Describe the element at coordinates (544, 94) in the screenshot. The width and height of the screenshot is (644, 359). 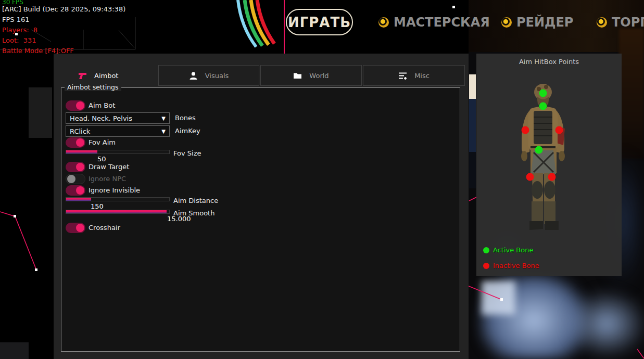
I see `bone-point-head` at that location.